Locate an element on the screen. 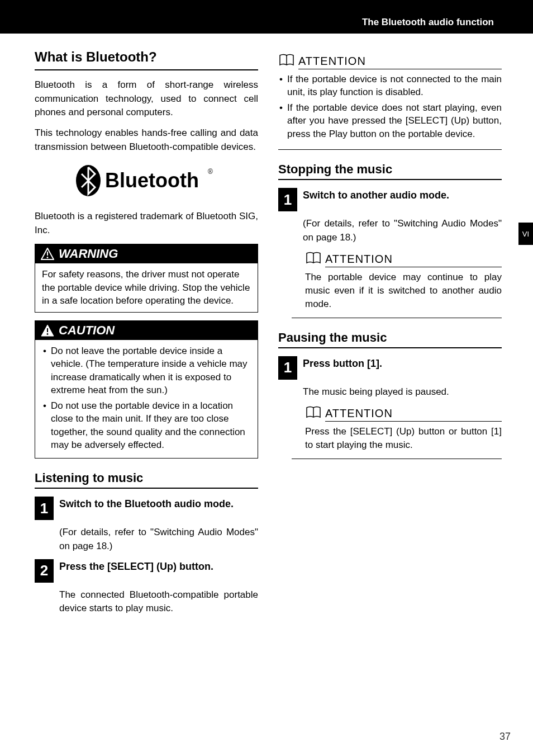 The width and height of the screenshot is (533, 756). page-number: 37 is located at coordinates (505, 737).